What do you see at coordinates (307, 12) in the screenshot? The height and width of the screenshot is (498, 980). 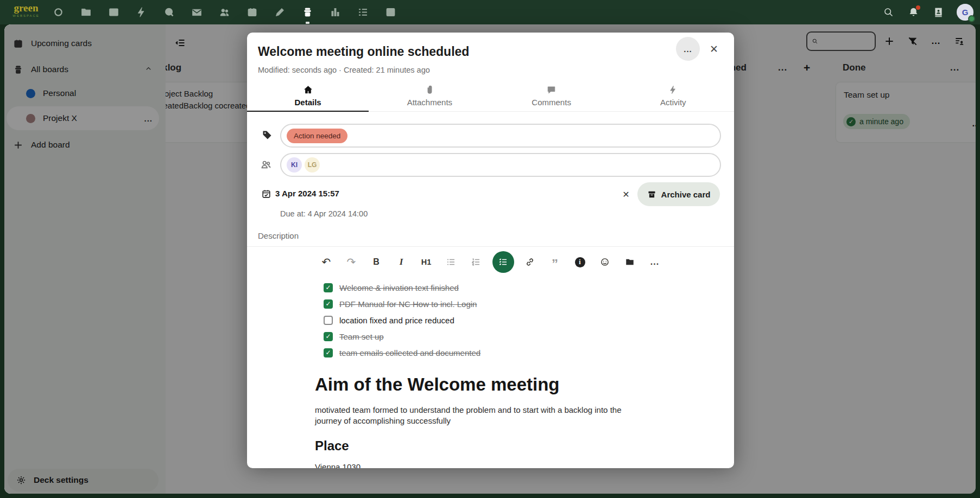 I see `deck-icon` at bounding box center [307, 12].